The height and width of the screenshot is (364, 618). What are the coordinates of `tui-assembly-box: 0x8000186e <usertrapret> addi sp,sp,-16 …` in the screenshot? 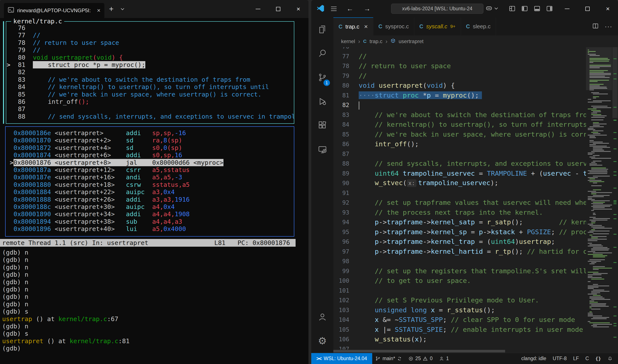 It's located at (150, 182).